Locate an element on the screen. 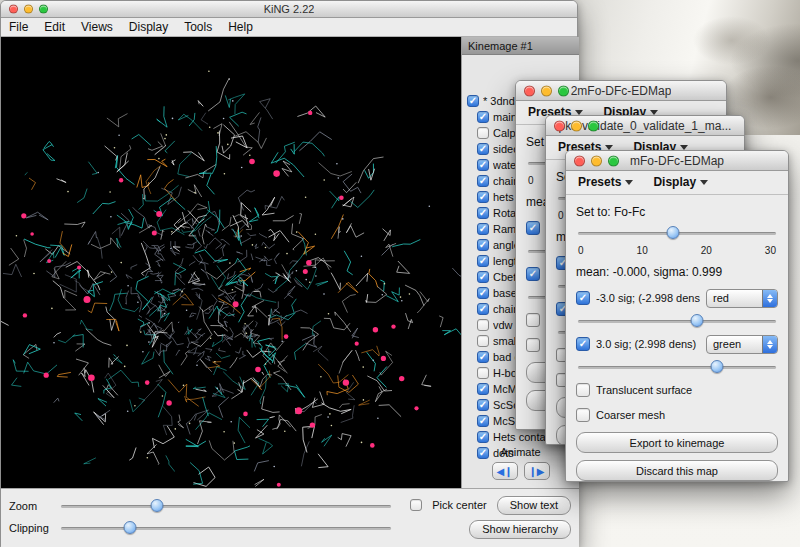  mean-sigma-label: mean: -0.000, sigma: 0.999 is located at coordinates (677, 272).